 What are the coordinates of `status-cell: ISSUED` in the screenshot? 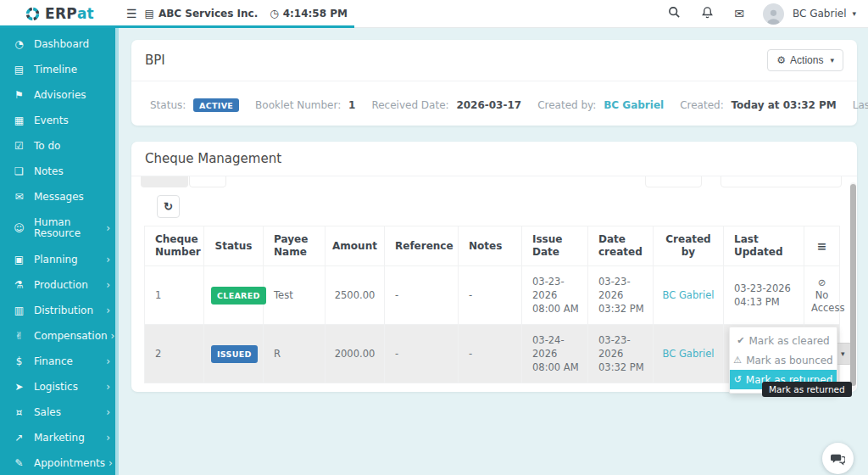 It's located at (234, 355).